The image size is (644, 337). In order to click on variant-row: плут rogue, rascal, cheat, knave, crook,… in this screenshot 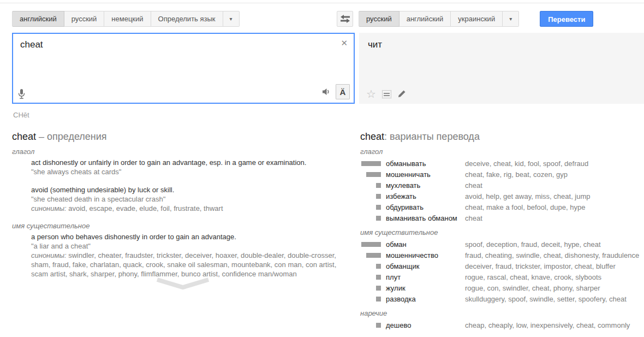, I will do `click(502, 277)`.